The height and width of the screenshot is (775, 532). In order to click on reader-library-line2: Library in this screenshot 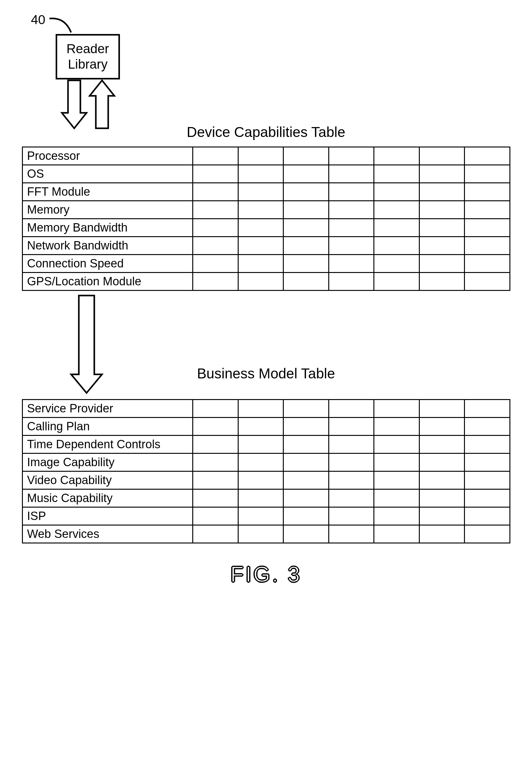, I will do `click(88, 64)`.